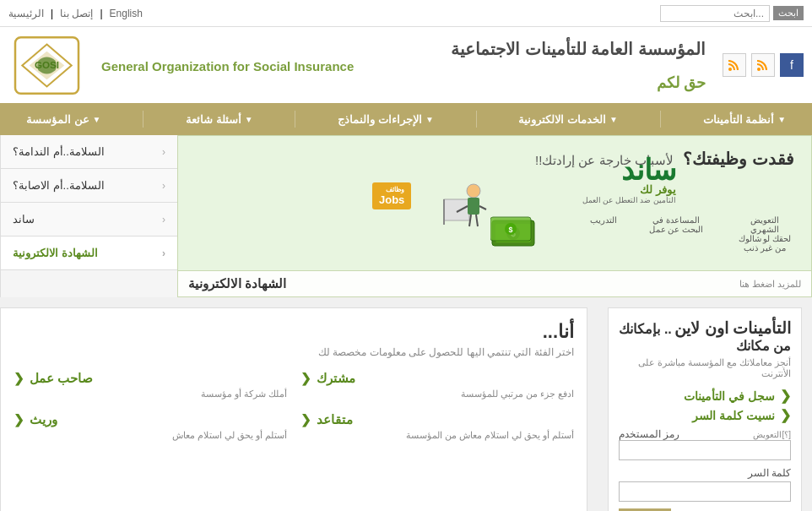 The width and height of the screenshot is (812, 511). Describe the element at coordinates (771, 434) in the screenshot. I see `username-sublabel: [؟]التعويض` at that location.